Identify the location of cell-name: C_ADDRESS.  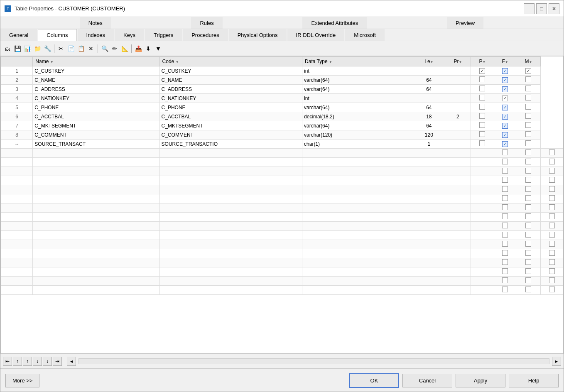
(96, 89).